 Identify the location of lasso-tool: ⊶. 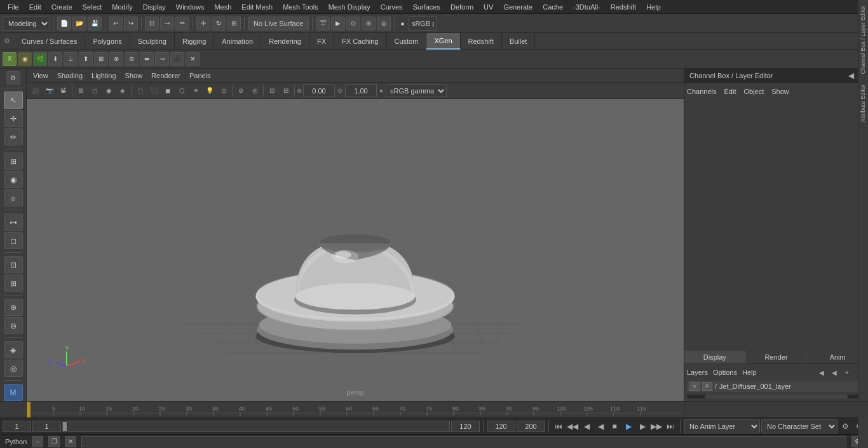
(13, 222).